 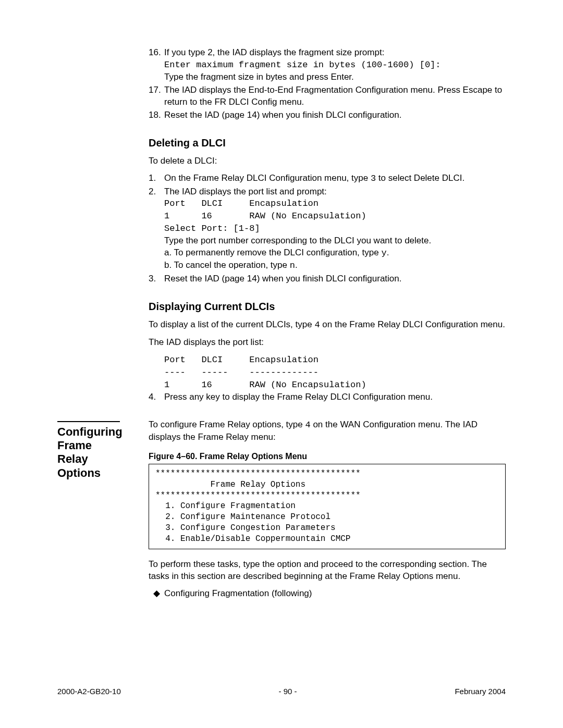 What do you see at coordinates (89, 451) in the screenshot?
I see `sidebar-heading: Configuring Frame Relay Options` at bounding box center [89, 451].